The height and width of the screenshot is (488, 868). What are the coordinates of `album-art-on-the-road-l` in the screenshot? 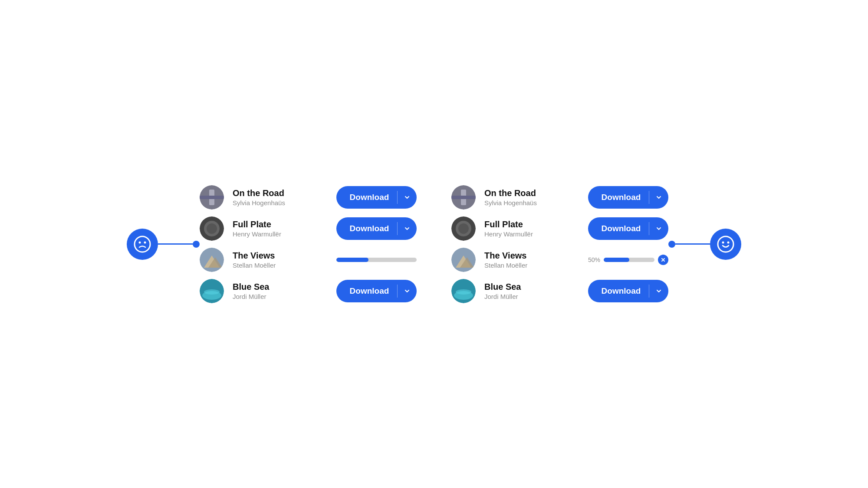 It's located at (212, 197).